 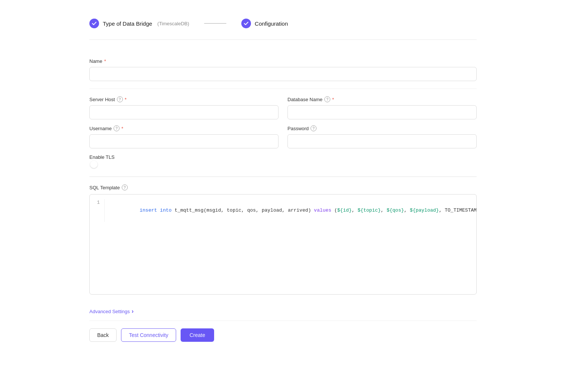 I want to click on back-button: Back, so click(x=103, y=335).